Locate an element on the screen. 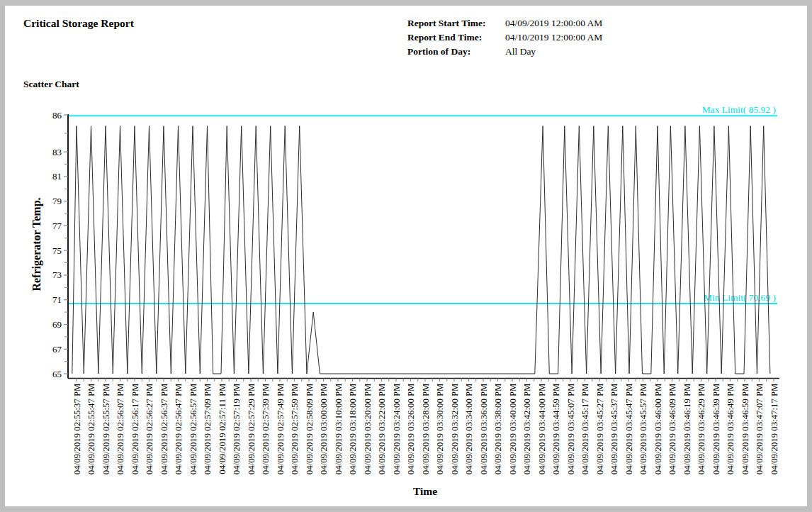  x-tick-label: 04/09/2019 03:46:29 PM is located at coordinates (701, 430).